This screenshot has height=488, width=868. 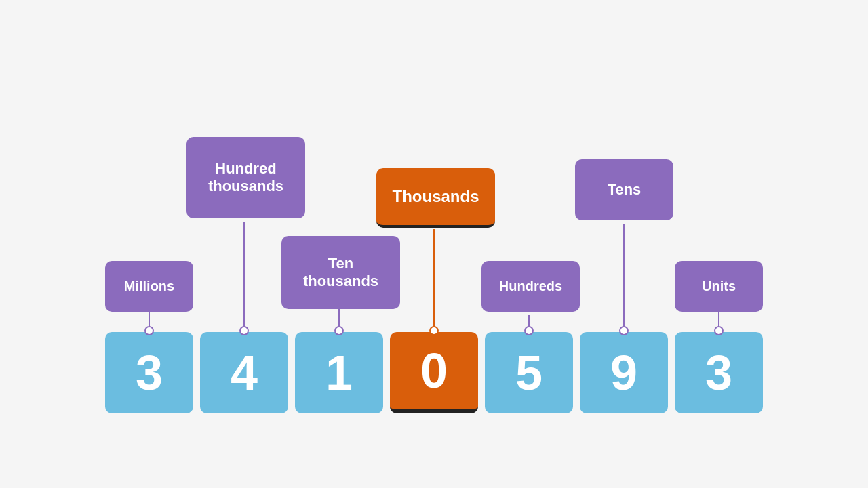 I want to click on label-units: Units, so click(x=719, y=286).